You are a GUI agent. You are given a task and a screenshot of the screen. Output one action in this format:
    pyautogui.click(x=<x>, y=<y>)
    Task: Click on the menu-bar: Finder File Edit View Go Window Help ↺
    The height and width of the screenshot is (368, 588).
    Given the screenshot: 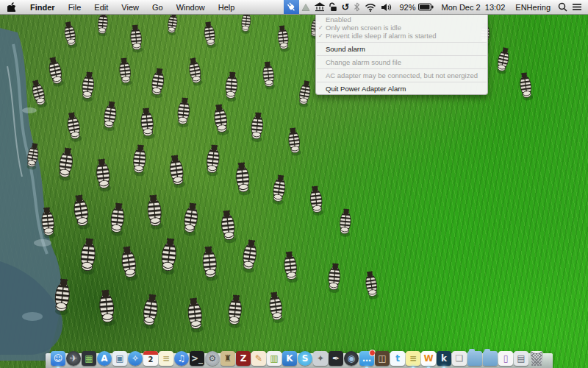 What is the action you would take?
    pyautogui.click(x=294, y=7)
    